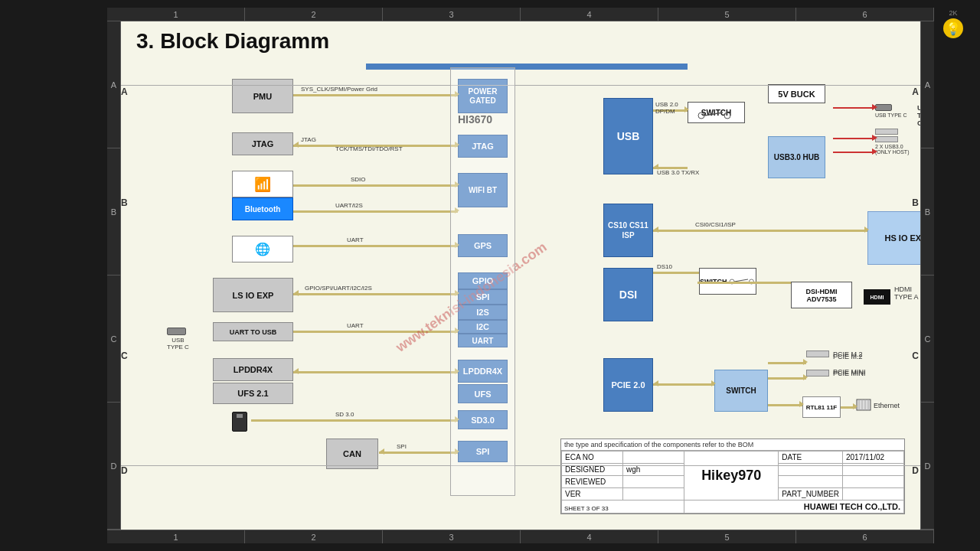 The width and height of the screenshot is (980, 551). Describe the element at coordinates (240, 422) in the screenshot. I see `sd-card-icon` at that location.